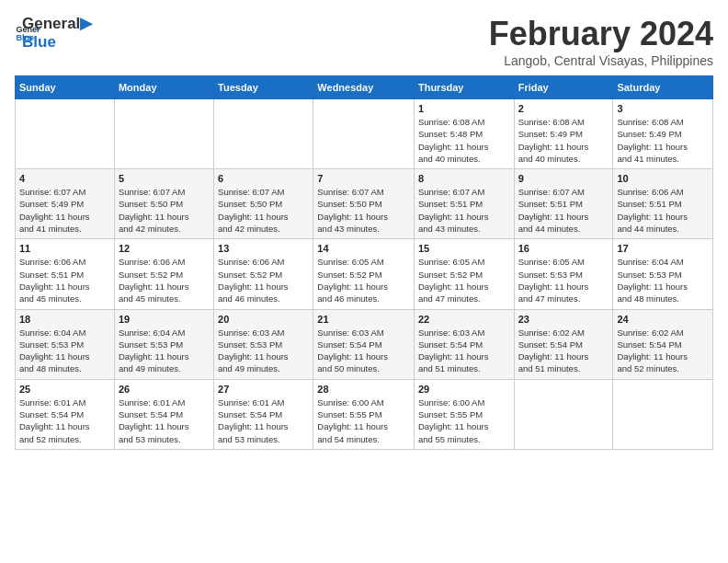  Describe the element at coordinates (57, 42) in the screenshot. I see `logo-subtext: Blue` at that location.